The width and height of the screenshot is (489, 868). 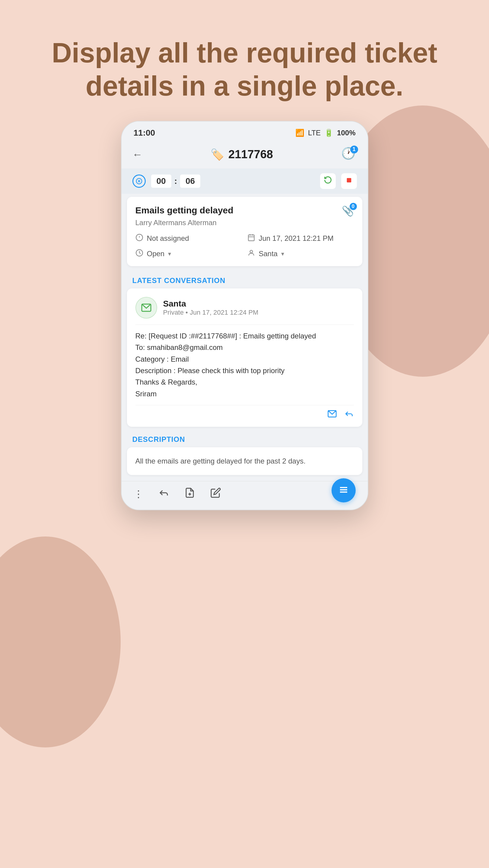 I want to click on description-text: All the emails are getting delayed for t…, so click(x=245, y=461).